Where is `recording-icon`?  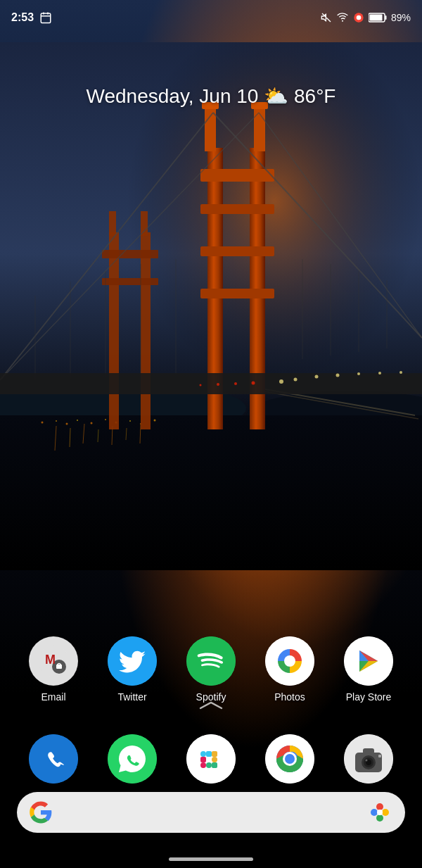 recording-icon is located at coordinates (359, 18).